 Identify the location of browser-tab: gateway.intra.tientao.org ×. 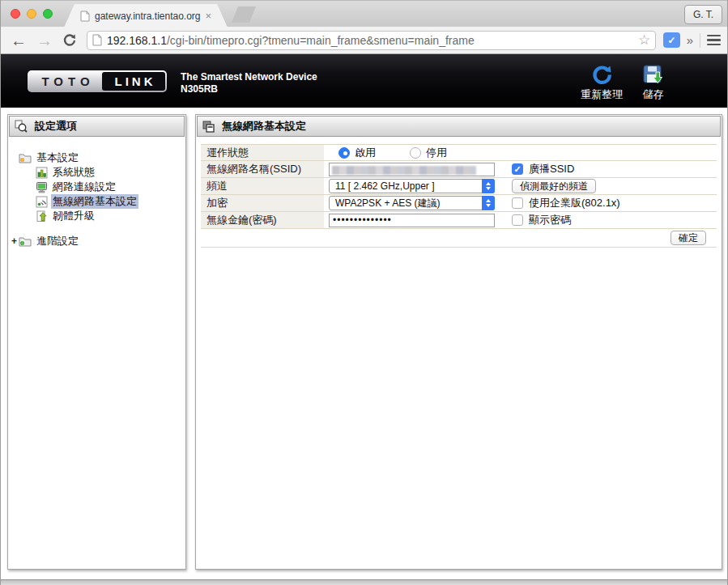
(146, 16).